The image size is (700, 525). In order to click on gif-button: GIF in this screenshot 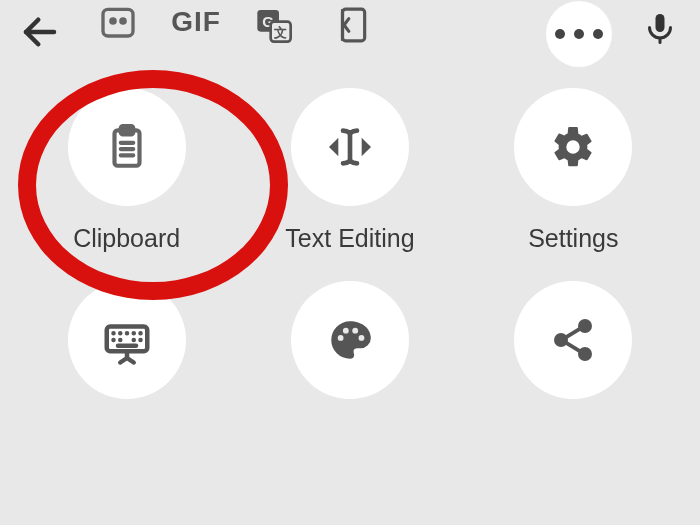, I will do `click(196, 26)`.